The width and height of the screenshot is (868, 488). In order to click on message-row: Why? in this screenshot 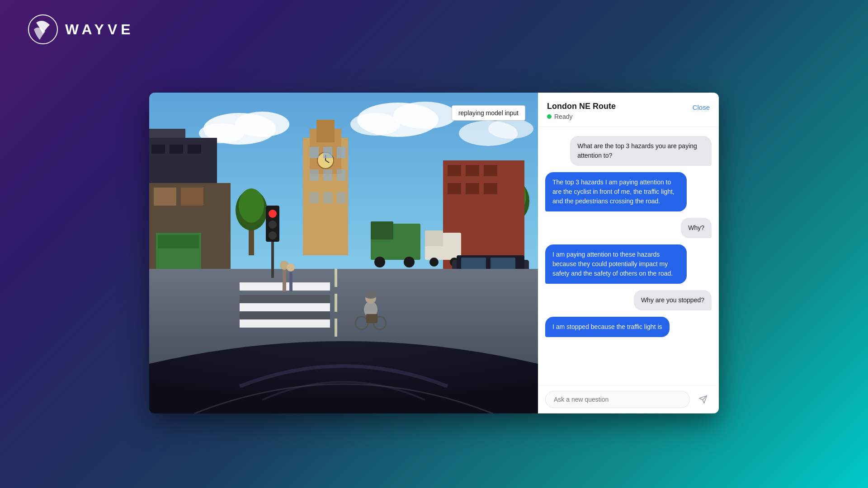, I will do `click(628, 228)`.